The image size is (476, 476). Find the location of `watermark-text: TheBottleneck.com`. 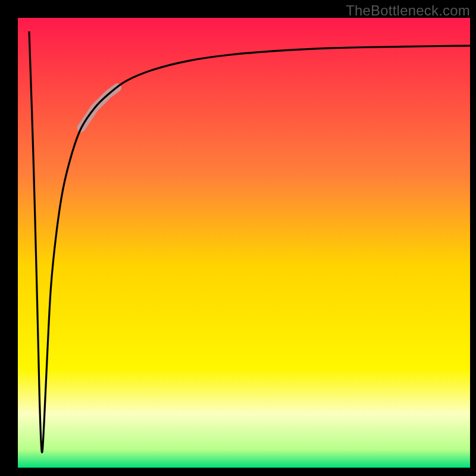

watermark-text: TheBottleneck.com is located at coordinates (408, 11).